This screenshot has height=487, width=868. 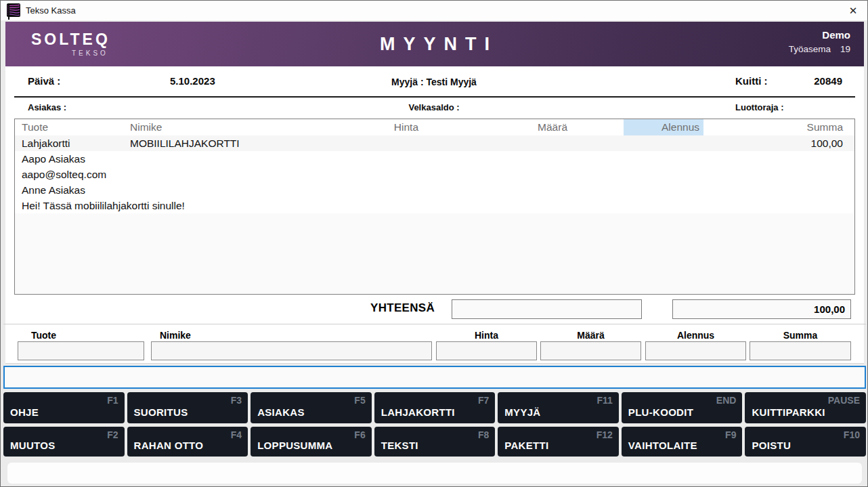 What do you see at coordinates (853, 11) in the screenshot?
I see `close-icon: ✕` at bounding box center [853, 11].